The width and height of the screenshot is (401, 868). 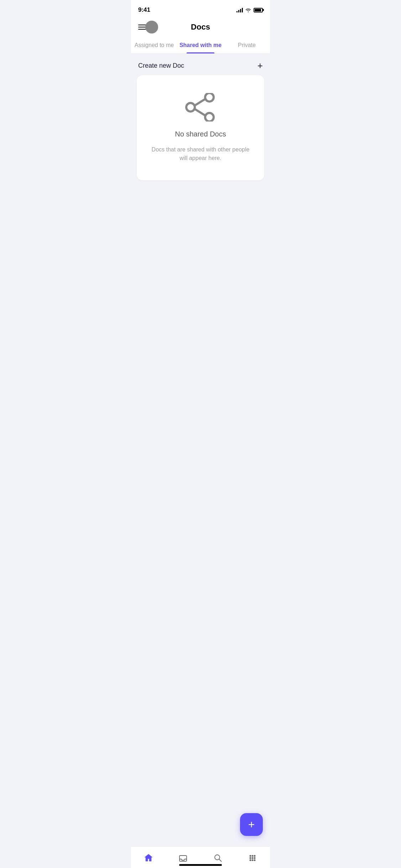 What do you see at coordinates (200, 46) in the screenshot?
I see `tab-shared: Shared with me` at bounding box center [200, 46].